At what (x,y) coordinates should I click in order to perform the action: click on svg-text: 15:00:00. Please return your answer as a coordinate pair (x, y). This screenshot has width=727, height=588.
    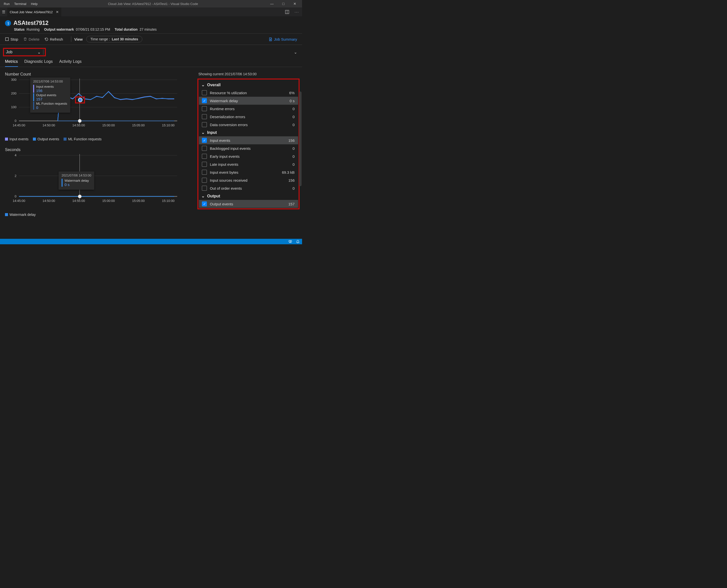
    Looking at the image, I should click on (108, 125).